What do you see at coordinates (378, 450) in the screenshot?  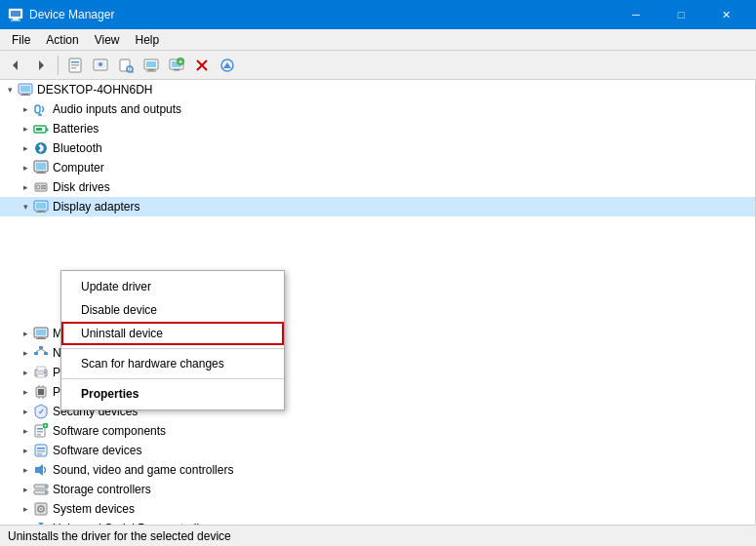 I see `tree-item-softdev: ▸ Software devices` at bounding box center [378, 450].